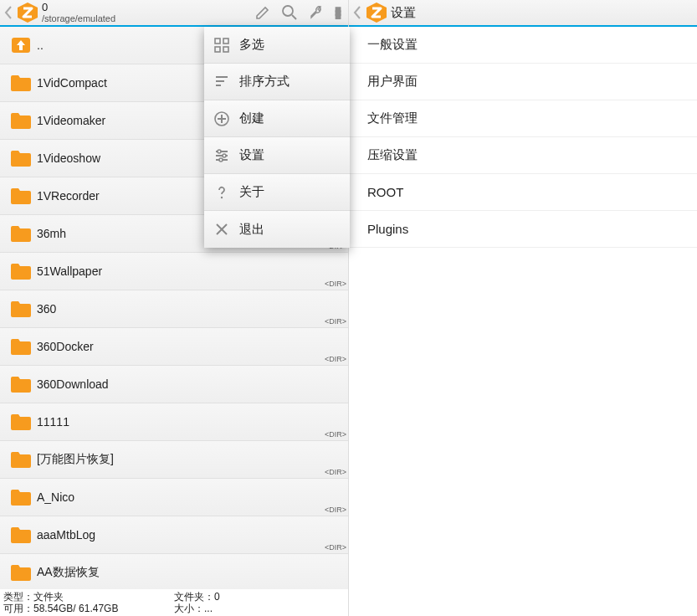 The height and width of the screenshot is (616, 697). What do you see at coordinates (18, 597) in the screenshot?
I see `status-type-label: 类型：` at bounding box center [18, 597].